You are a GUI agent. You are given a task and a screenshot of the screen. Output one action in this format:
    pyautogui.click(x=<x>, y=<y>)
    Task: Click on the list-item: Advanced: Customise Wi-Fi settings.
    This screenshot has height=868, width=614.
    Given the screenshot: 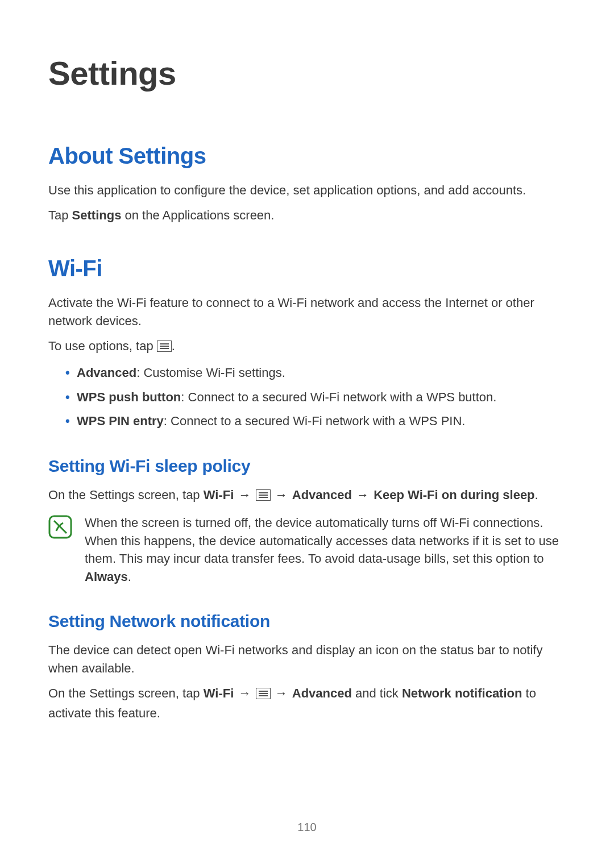 What is the action you would take?
    pyautogui.click(x=316, y=373)
    